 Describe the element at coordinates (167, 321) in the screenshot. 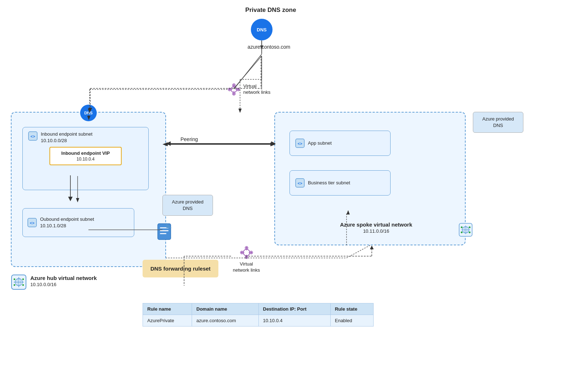

I see `table-cell-rule-name: AzurePrivate` at that location.